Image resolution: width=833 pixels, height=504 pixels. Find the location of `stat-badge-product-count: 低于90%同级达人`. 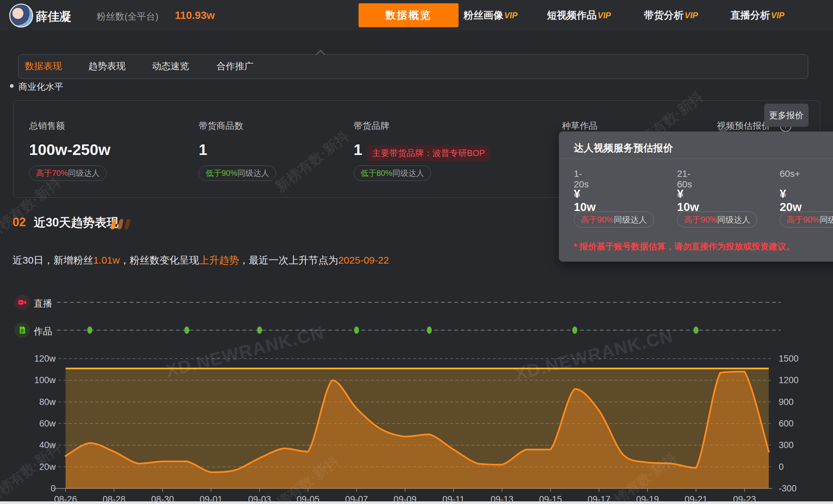

stat-badge-product-count: 低于90%同级达人 is located at coordinates (237, 173).